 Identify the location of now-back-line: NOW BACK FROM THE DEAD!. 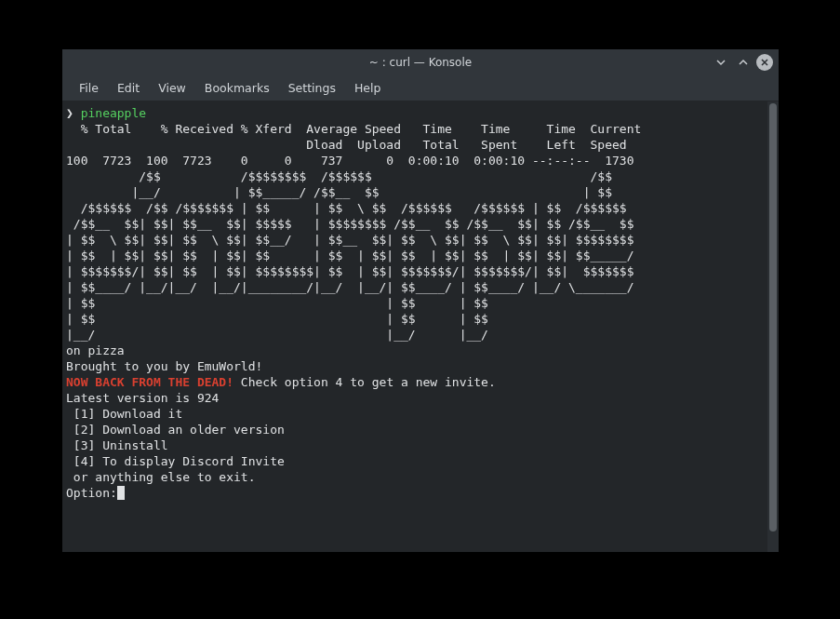
(150, 382).